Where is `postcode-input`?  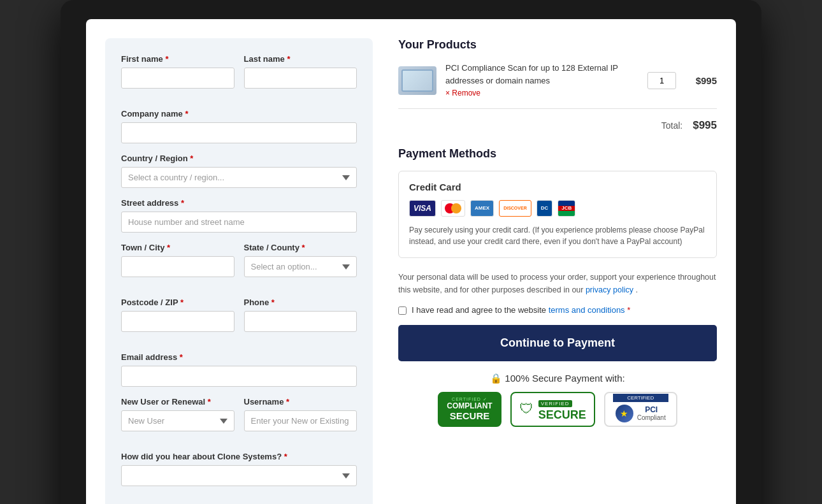 postcode-input is located at coordinates (178, 321).